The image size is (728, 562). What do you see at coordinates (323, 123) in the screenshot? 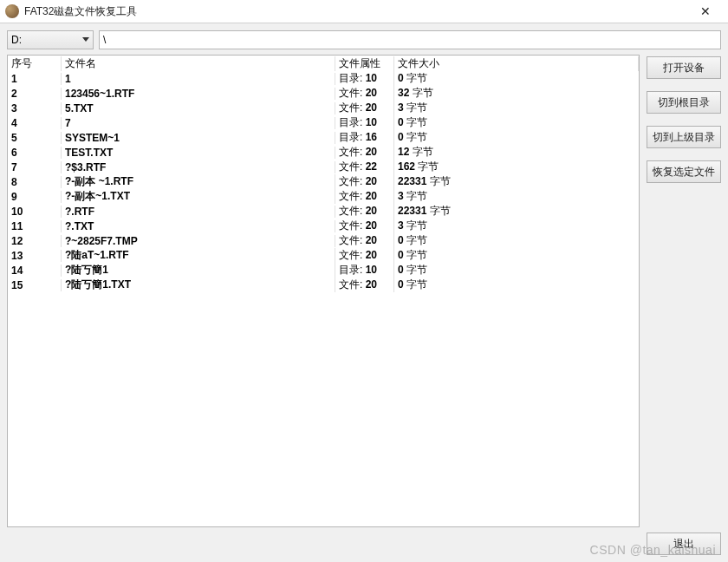
I see `table-row: 47目录: 100 字节` at bounding box center [323, 123].